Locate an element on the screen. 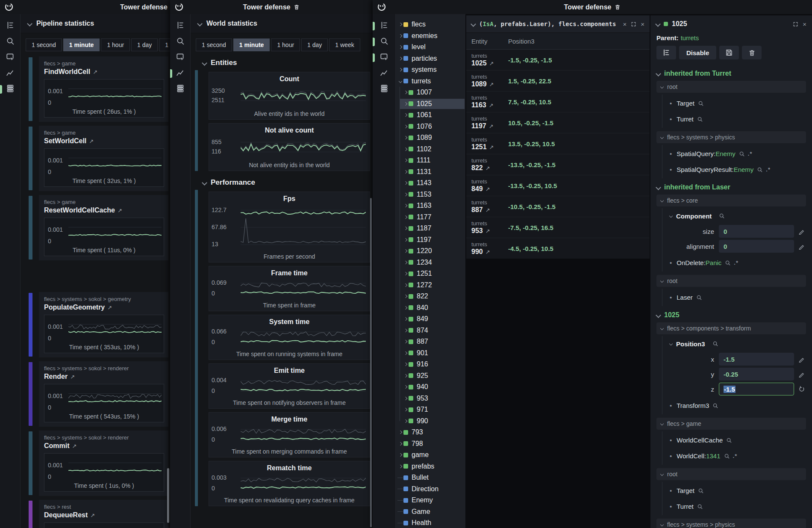 The width and height of the screenshot is (812, 528). tree-item-822: 822 is located at coordinates (431, 297).